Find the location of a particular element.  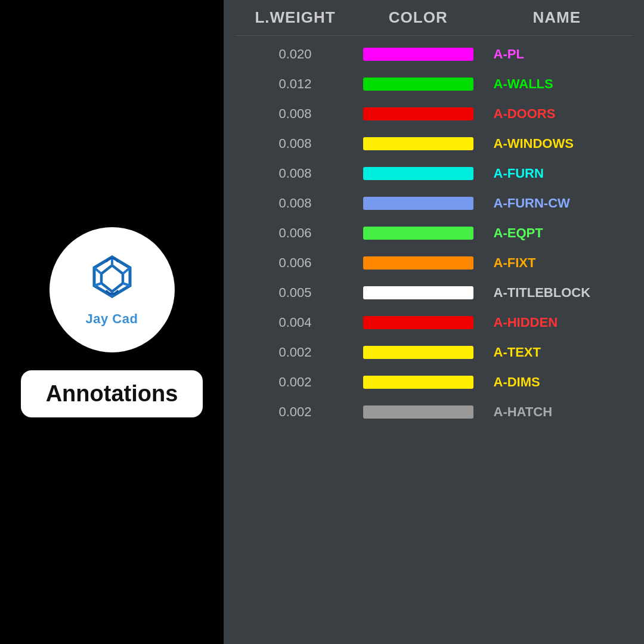

logo-circle: Jay Cad is located at coordinates (112, 290).